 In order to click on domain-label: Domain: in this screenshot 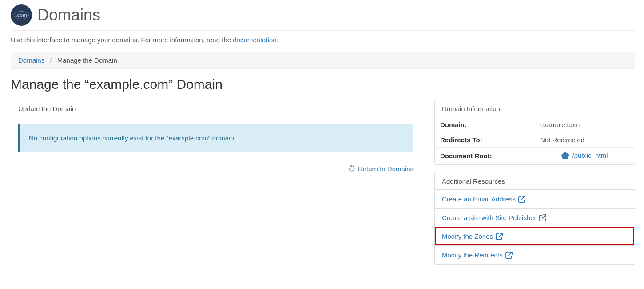, I will do `click(485, 125)`.